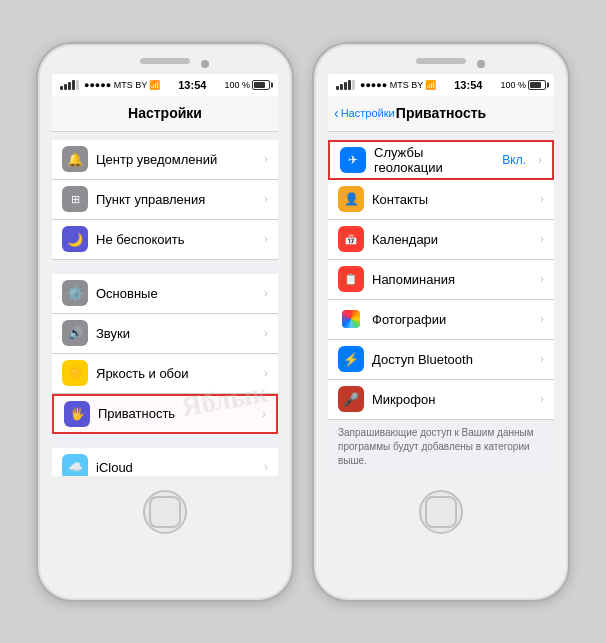  I want to click on section-1-notifications: 🔔 Центр уведомлений › ⊞ Пункт управления…, so click(165, 196).